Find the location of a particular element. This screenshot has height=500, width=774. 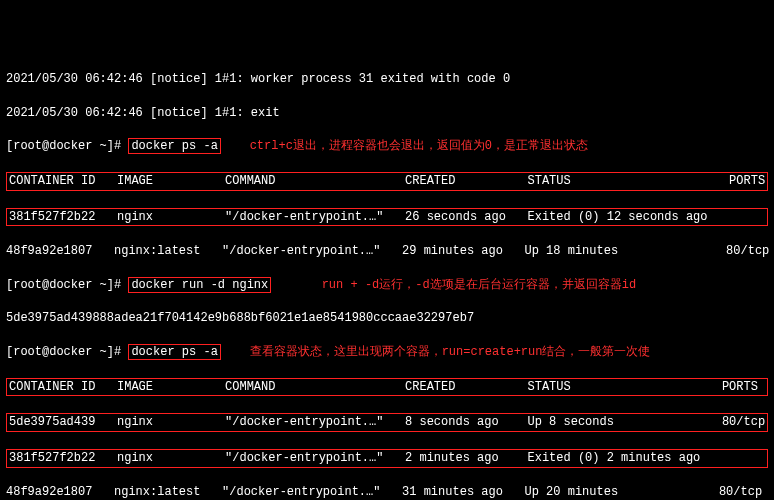

prompt-line: [root@docker ~]# docker run -d nginx run… is located at coordinates (387, 286).